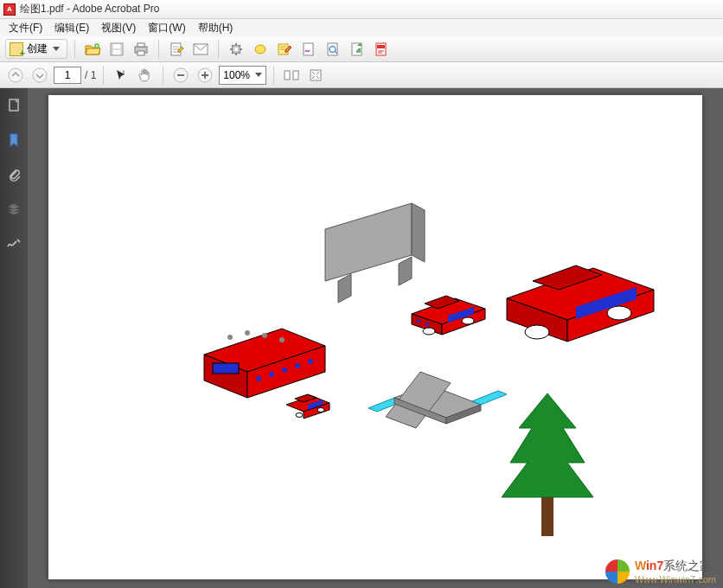  Describe the element at coordinates (90, 75) in the screenshot. I see `page-total-label: / 1` at that location.